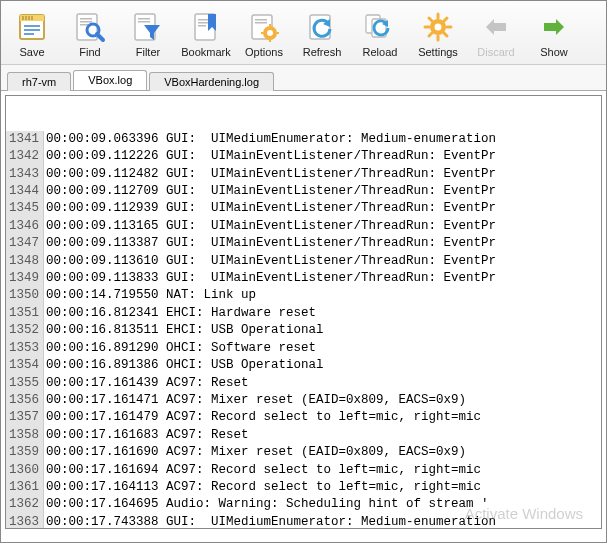 This screenshot has height=543, width=607. What do you see at coordinates (264, 34) in the screenshot?
I see `options-button: Options` at bounding box center [264, 34].